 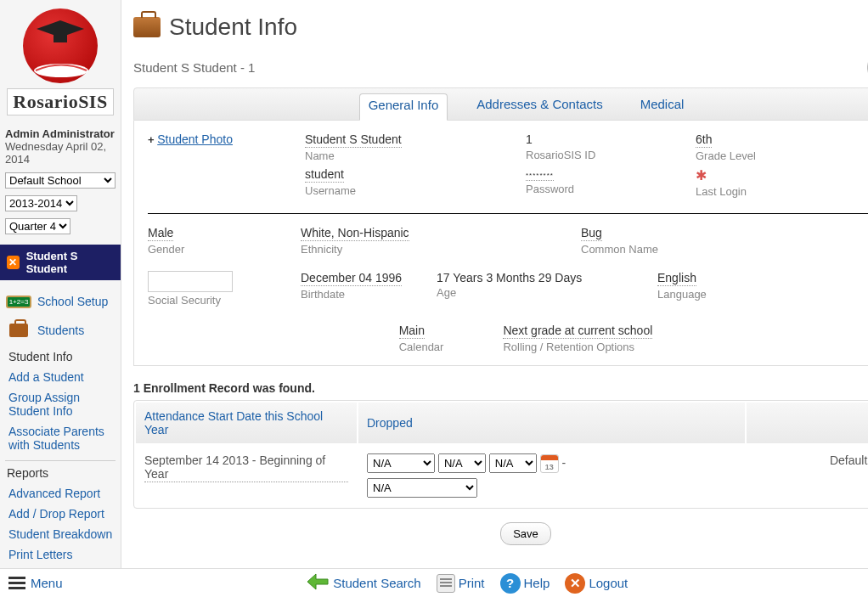 What do you see at coordinates (41, 204) in the screenshot?
I see `year-select: 2013-2014` at bounding box center [41, 204].